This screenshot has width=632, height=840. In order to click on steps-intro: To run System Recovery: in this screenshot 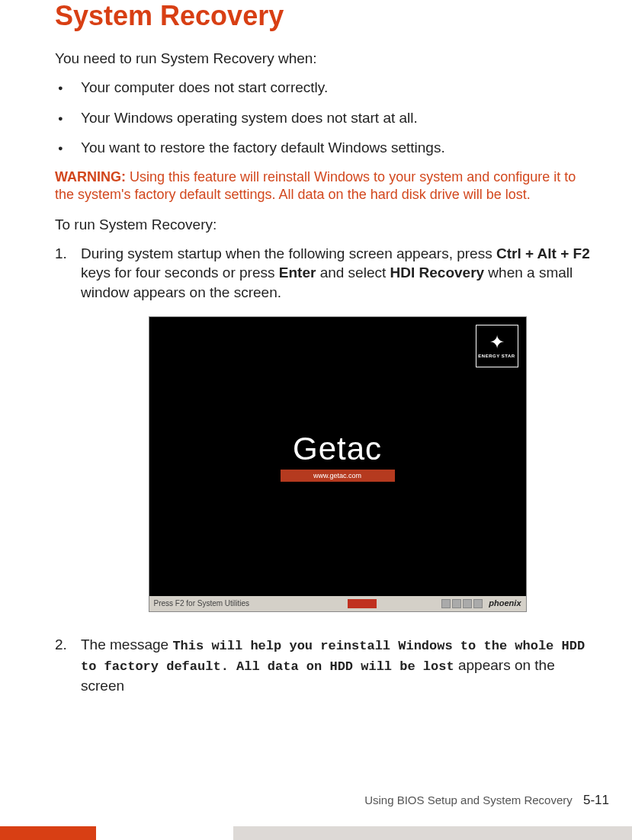, I will do `click(325, 225)`.